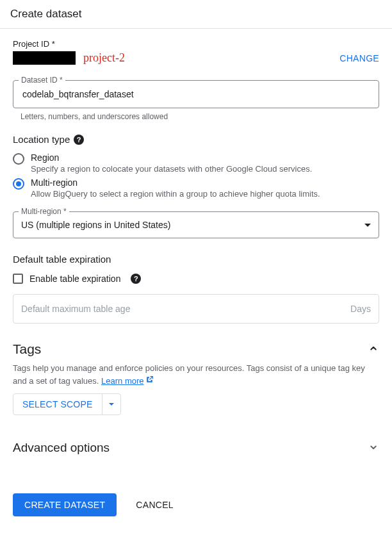 This screenshot has width=392, height=551. Describe the element at coordinates (150, 381) in the screenshot. I see `external-link-icon` at that location.